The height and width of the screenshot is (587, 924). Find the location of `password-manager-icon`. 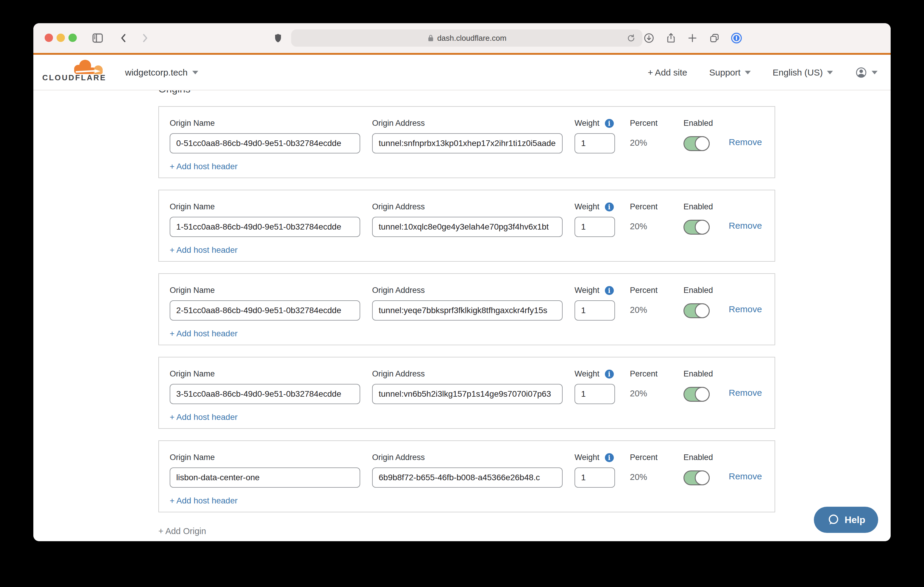

password-manager-icon is located at coordinates (737, 38).